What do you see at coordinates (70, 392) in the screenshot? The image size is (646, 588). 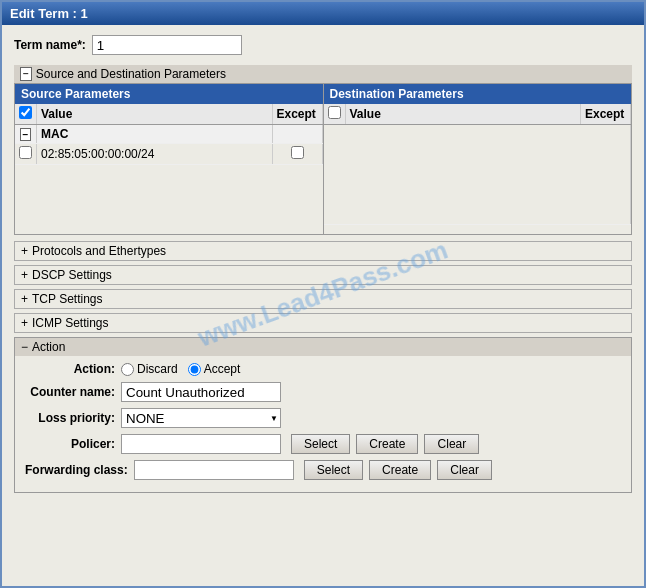 I see `counter-name-field-label: Counter name:` at bounding box center [70, 392].